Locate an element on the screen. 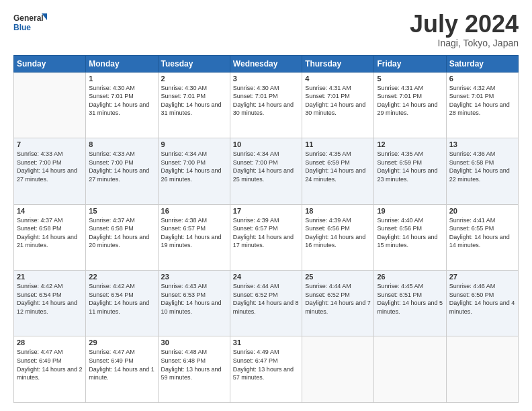 This screenshot has width=532, height=411. header-tuesday: Tuesday is located at coordinates (193, 63).